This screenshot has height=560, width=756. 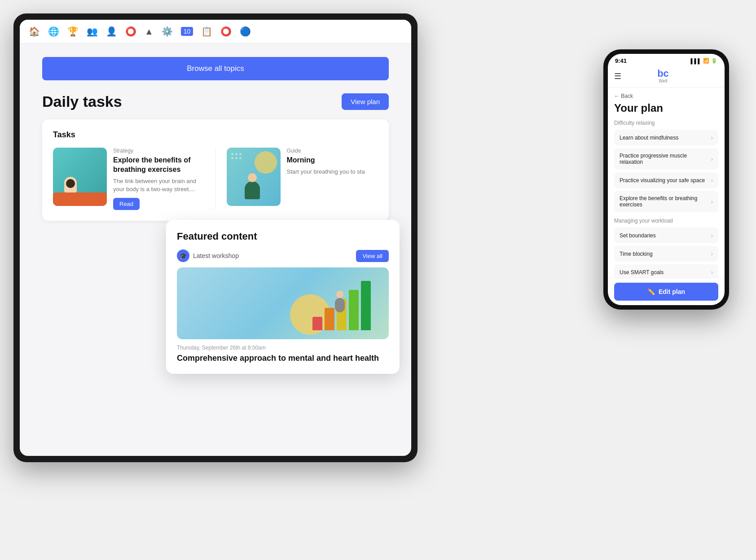 I want to click on task-items-row: Strategy Explore the benefits of breathi…, so click(x=215, y=179).